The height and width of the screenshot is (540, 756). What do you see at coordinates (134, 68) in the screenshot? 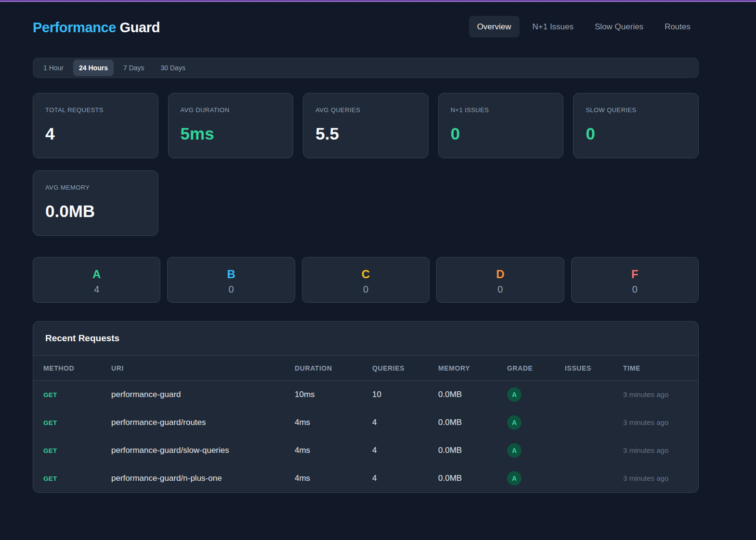
I see `time-option-7-days: 7 Days` at bounding box center [134, 68].